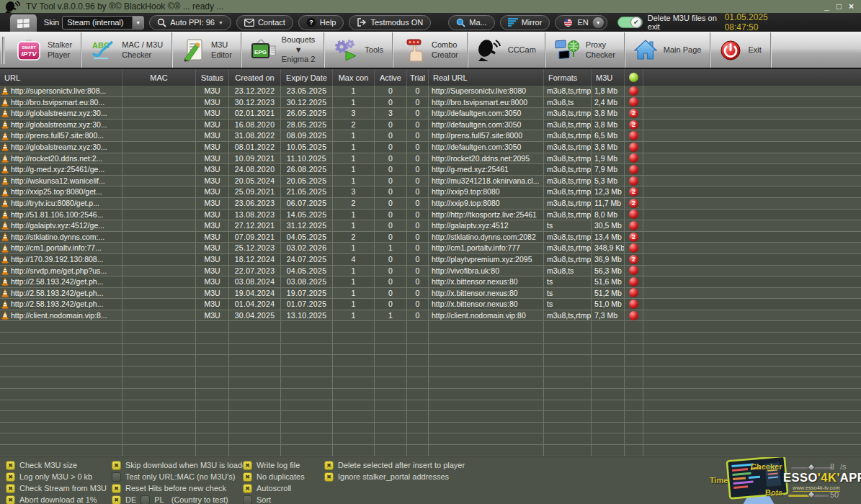  Describe the element at coordinates (159, 78) in the screenshot. I see `column-header-mac: MAC` at that location.